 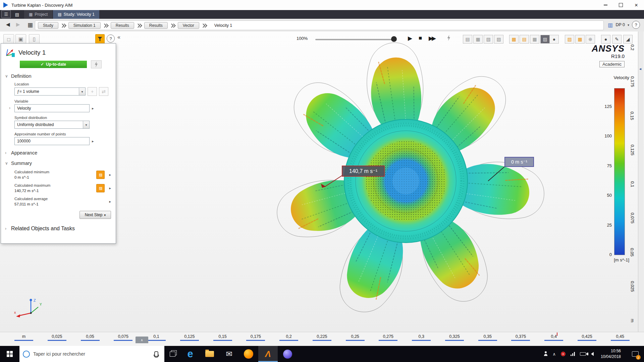 I want to click on ruler-label: 0,275, so click(x=388, y=337).